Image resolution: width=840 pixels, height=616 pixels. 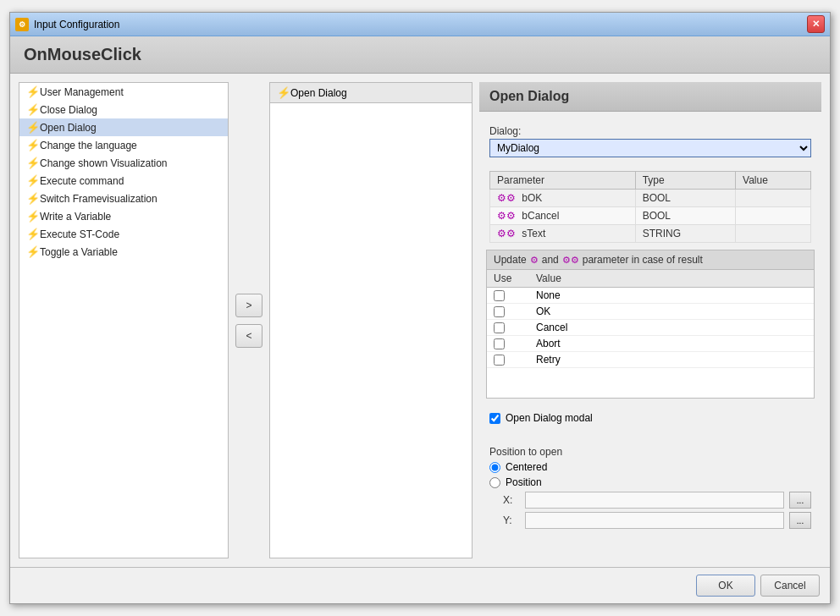 I want to click on sidebar-item-write-variable: ⚡ Write a Variable, so click(x=124, y=217).